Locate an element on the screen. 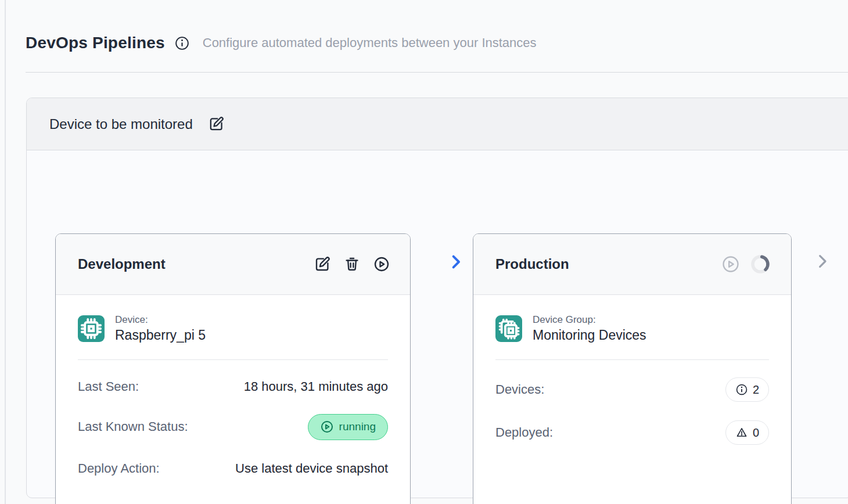  page-header: DevOps Pipelines Configure automated dep… is located at coordinates (281, 43).